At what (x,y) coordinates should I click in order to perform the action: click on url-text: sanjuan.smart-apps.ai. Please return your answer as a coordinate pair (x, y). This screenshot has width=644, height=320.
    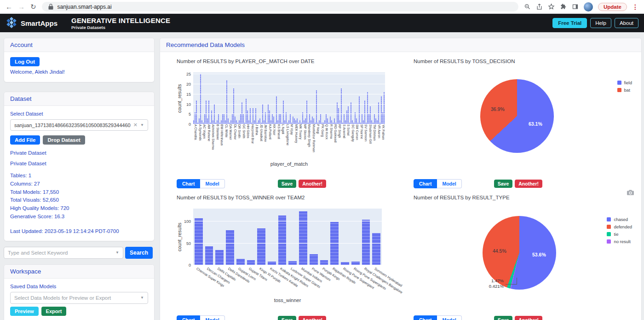
    Looking at the image, I should click on (85, 7).